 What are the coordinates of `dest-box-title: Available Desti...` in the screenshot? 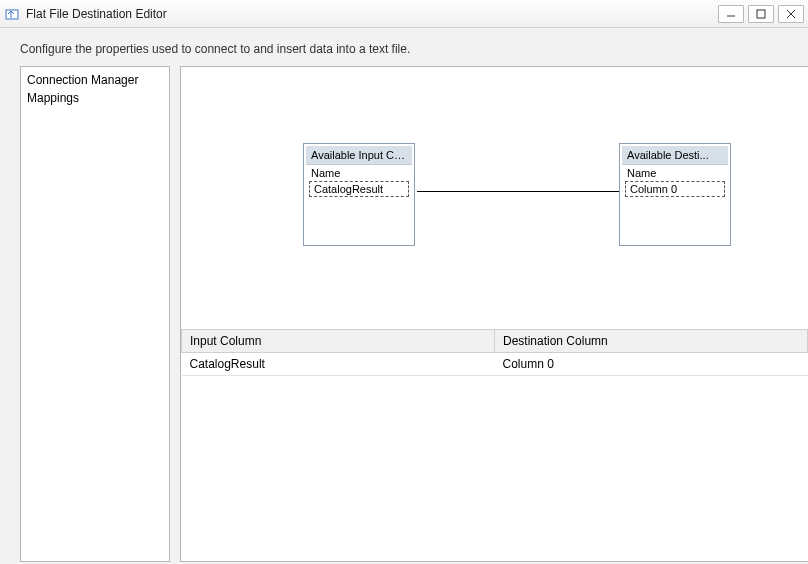 It's located at (675, 156).